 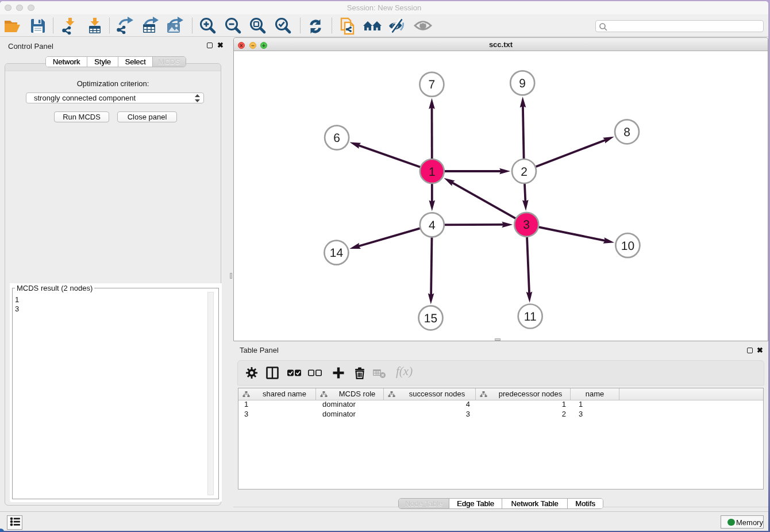 I want to click on svg-text: 8, so click(x=627, y=132).